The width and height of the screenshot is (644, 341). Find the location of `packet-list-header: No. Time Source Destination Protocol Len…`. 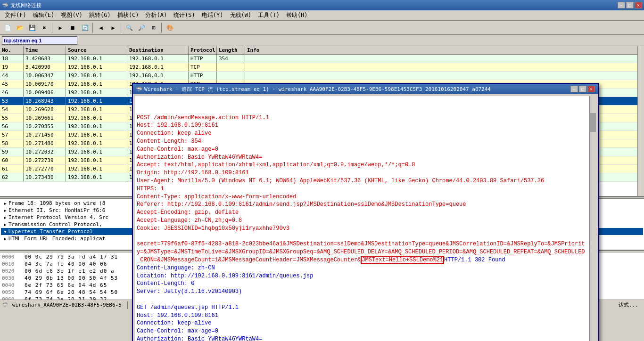

packet-list-header: No. Time Source Destination Protocol Len… is located at coordinates (322, 50).